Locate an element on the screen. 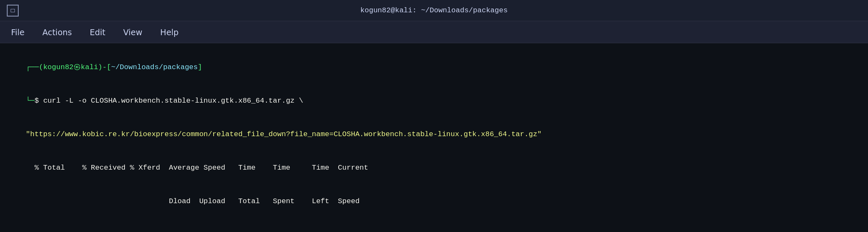 The height and width of the screenshot is (232, 868). menu-actions: Actions is located at coordinates (57, 32).